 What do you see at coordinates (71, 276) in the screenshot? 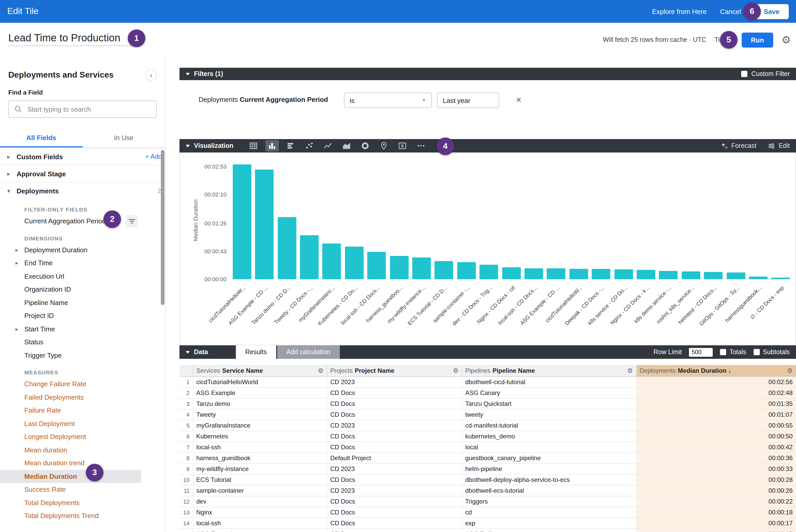
I see `field-execution-url: Execution Url` at bounding box center [71, 276].